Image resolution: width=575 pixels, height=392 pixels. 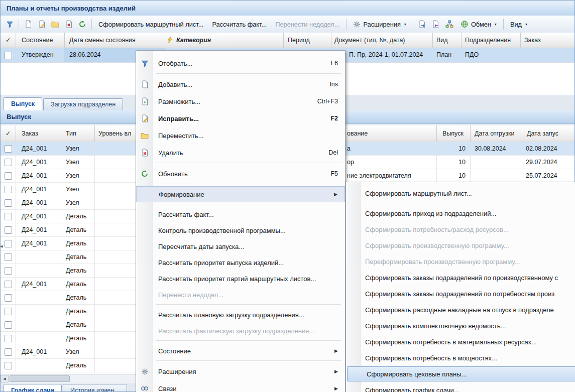 I want to click on menu-item-move-backlog: Перенести недодел..., so click(x=241, y=295).